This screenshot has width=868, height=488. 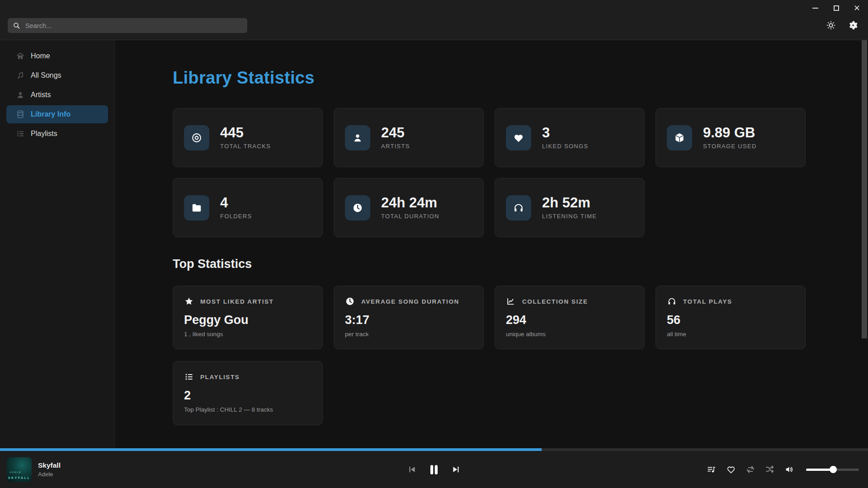 I want to click on playback-controls, so click(x=434, y=469).